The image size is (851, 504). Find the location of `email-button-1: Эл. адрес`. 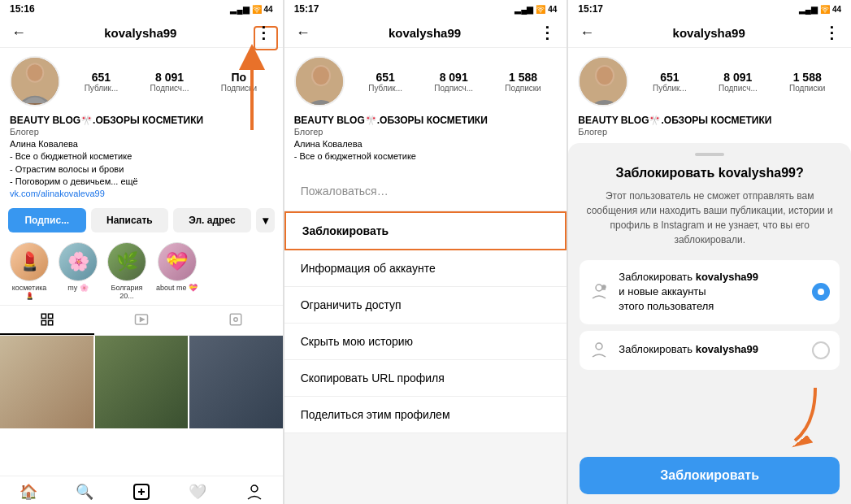

email-button-1: Эл. адрес is located at coordinates (212, 220).